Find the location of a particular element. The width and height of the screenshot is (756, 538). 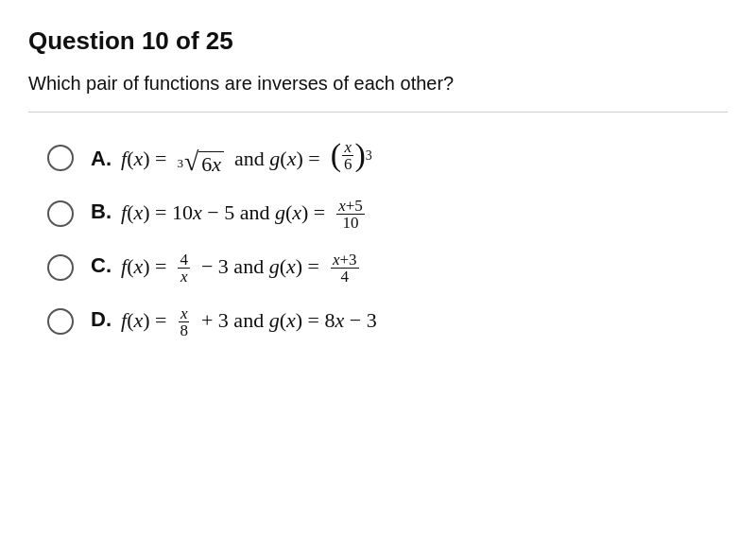

option-letter-a: A. is located at coordinates (101, 159).